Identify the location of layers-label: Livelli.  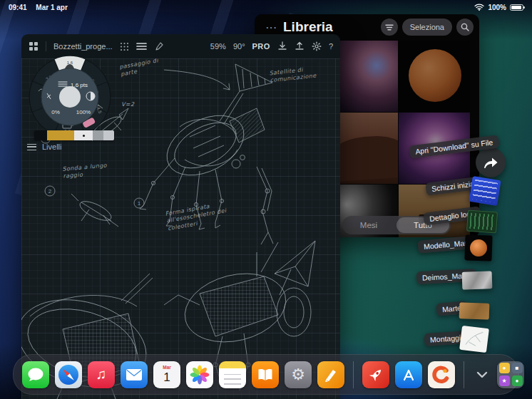
(52, 147).